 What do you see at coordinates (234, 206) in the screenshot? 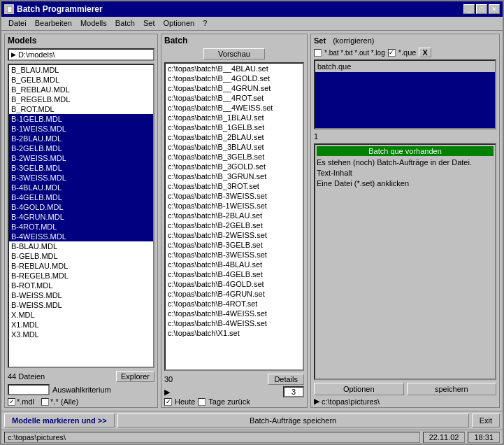
I see `batch-list-item: c:\topas\batch\B-1WEISS.set` at bounding box center [234, 206].